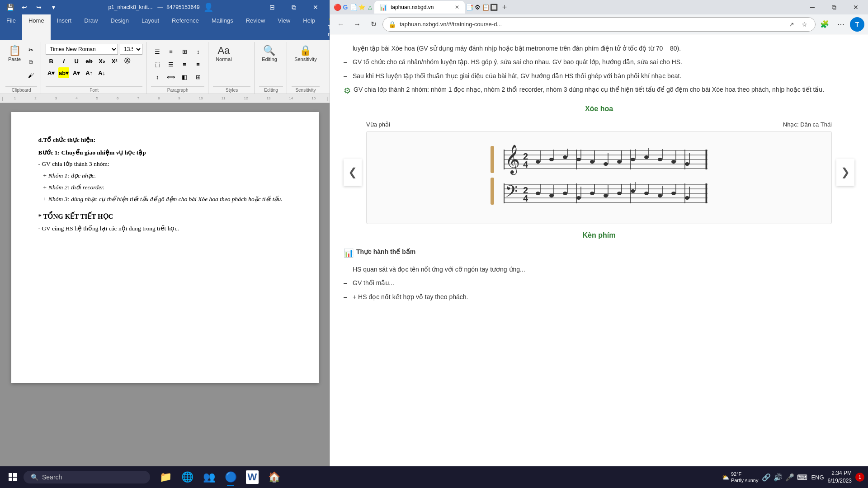  I want to click on cut-btn: ✂, so click(31, 50).